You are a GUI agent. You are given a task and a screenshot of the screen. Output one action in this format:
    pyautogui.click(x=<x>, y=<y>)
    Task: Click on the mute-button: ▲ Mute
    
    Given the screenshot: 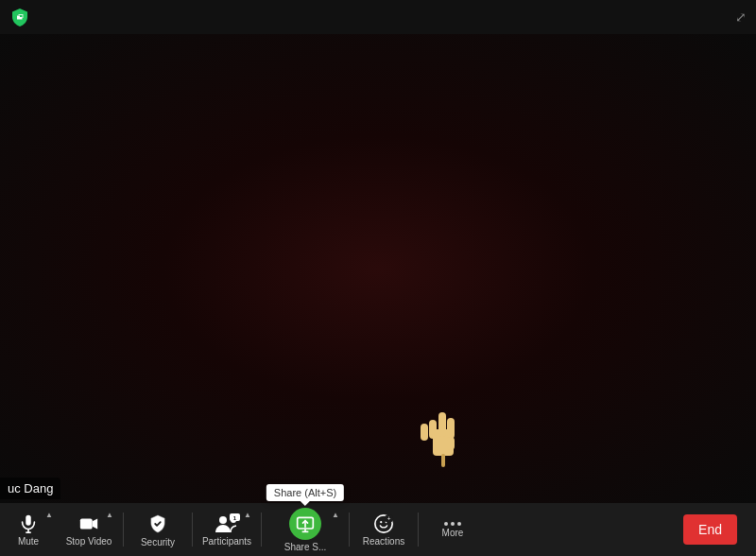 What is the action you would take?
    pyautogui.click(x=28, y=530)
    